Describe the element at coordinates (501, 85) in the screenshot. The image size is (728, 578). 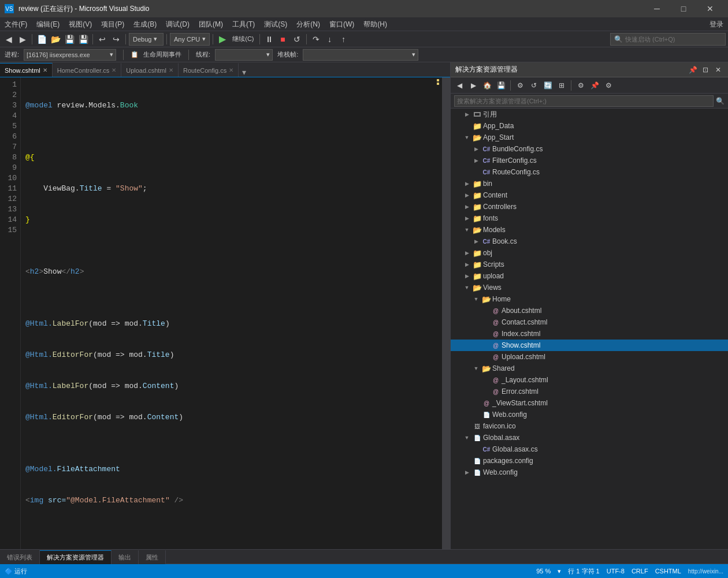
I see `se-save-button: 💾` at that location.